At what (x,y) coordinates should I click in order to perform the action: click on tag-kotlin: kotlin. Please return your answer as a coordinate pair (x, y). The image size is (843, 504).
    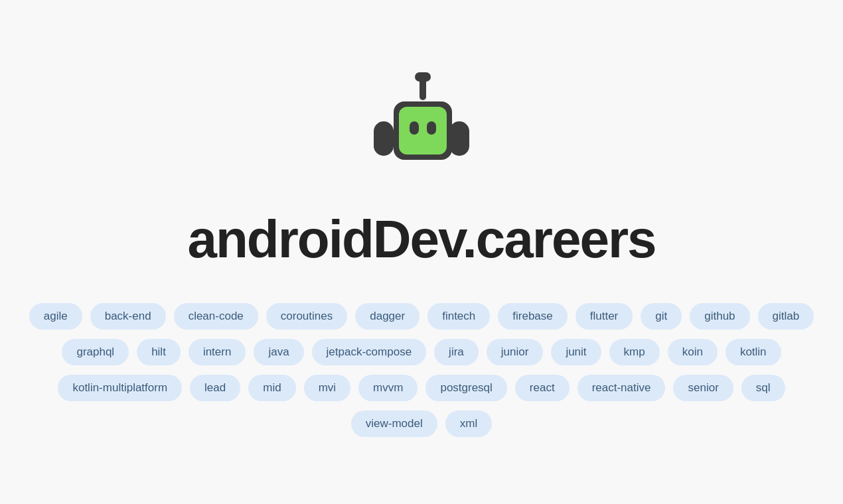
    Looking at the image, I should click on (753, 352).